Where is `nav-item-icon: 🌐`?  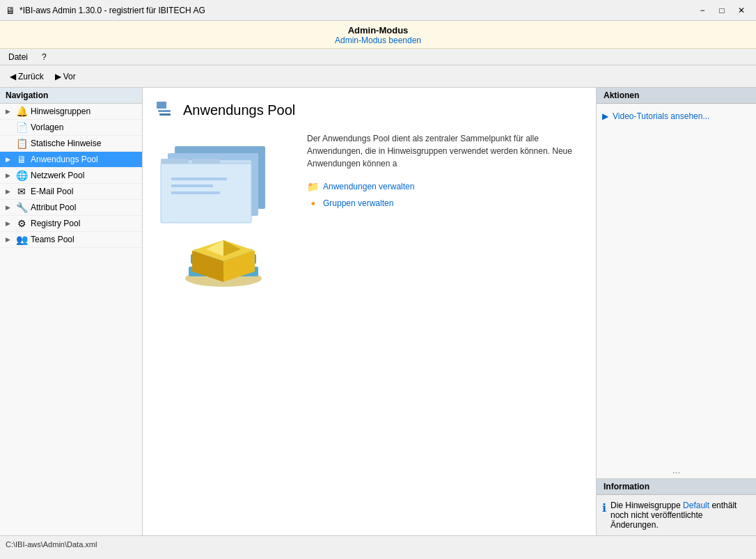 nav-item-icon: 🌐 is located at coordinates (22, 175).